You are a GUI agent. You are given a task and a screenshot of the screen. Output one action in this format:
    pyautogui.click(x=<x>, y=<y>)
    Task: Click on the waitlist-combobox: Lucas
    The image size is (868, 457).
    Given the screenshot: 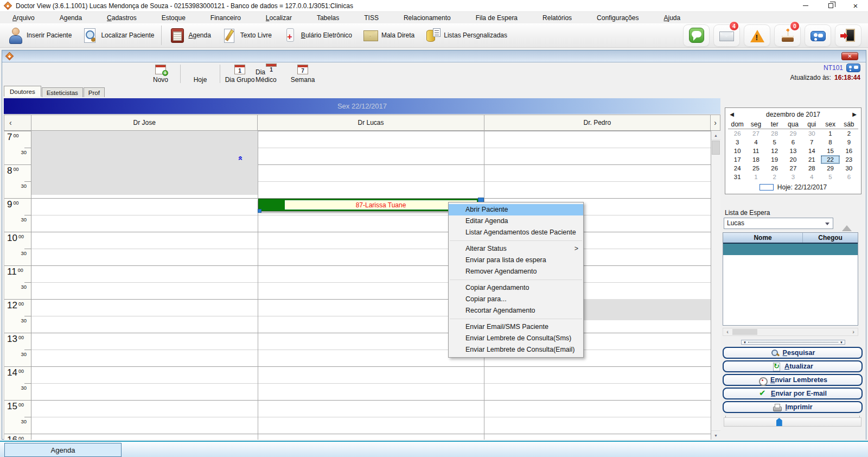 What is the action you would take?
    pyautogui.click(x=778, y=224)
    